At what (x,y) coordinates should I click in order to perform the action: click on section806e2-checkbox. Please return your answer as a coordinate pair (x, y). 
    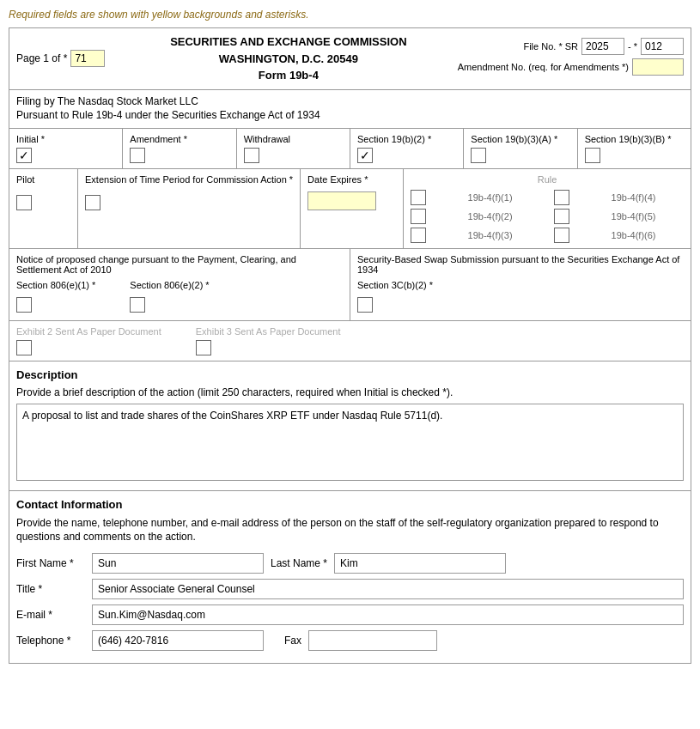
    Looking at the image, I should click on (137, 305).